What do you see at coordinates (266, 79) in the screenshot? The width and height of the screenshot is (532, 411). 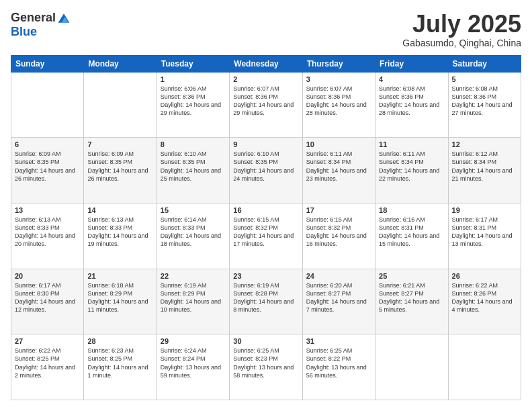 I see `day-number: 2` at bounding box center [266, 79].